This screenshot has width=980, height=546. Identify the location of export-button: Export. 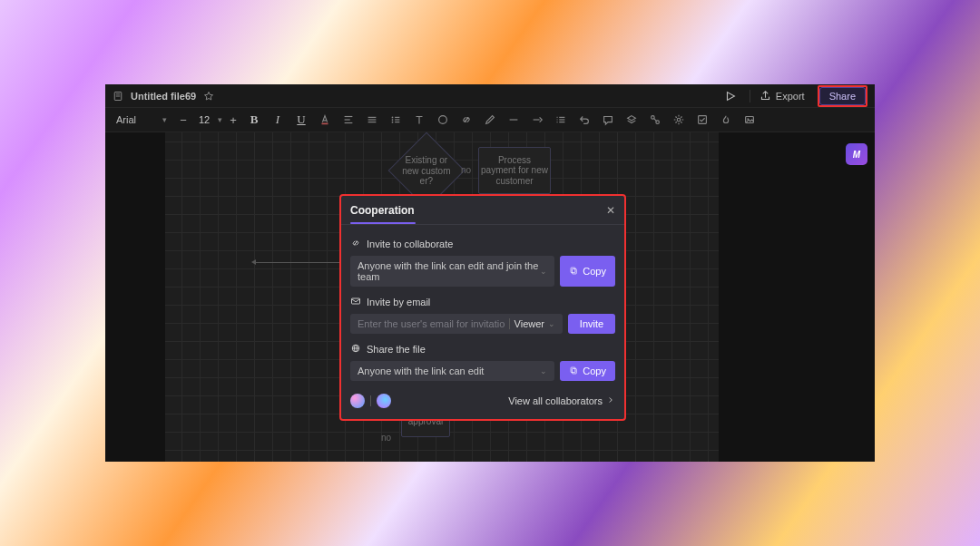
(782, 96).